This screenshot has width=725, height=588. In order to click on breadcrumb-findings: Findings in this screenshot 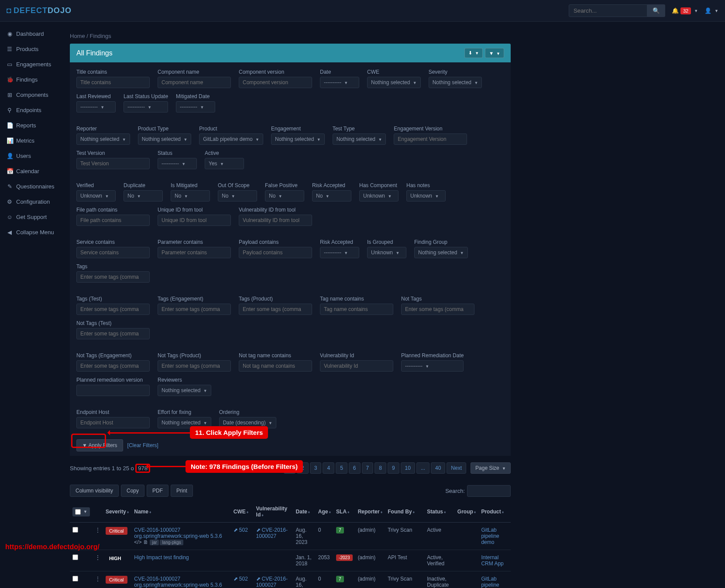, I will do `click(100, 36)`.